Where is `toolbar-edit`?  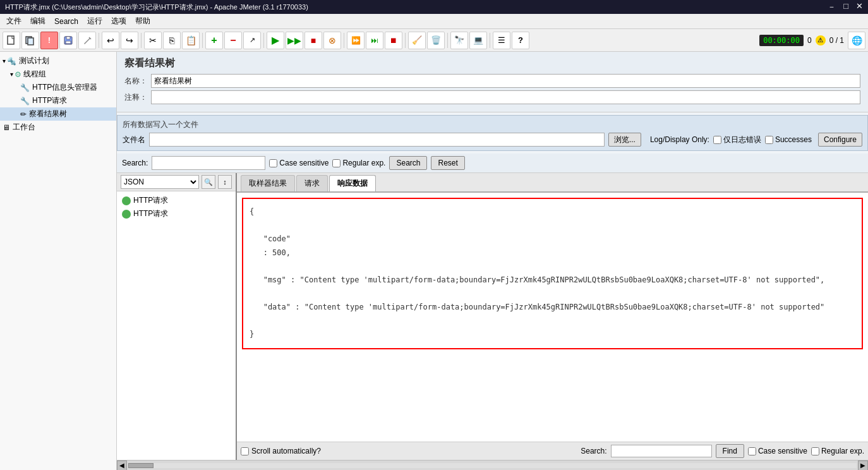 toolbar-edit is located at coordinates (87, 40).